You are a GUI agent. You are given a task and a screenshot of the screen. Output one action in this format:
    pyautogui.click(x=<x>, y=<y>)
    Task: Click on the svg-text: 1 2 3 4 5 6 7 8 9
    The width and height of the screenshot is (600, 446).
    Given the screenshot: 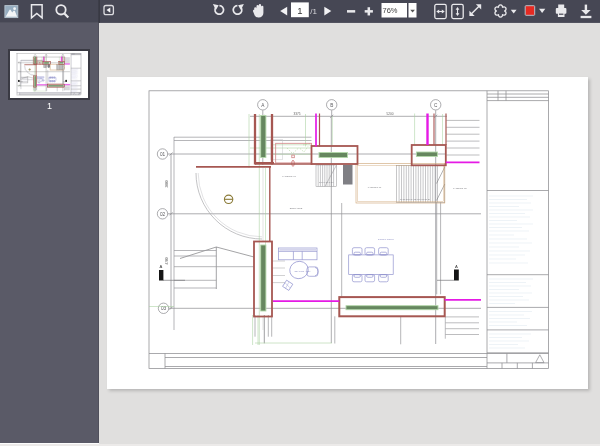 What is the action you would take?
    pyautogui.click(x=326, y=182)
    